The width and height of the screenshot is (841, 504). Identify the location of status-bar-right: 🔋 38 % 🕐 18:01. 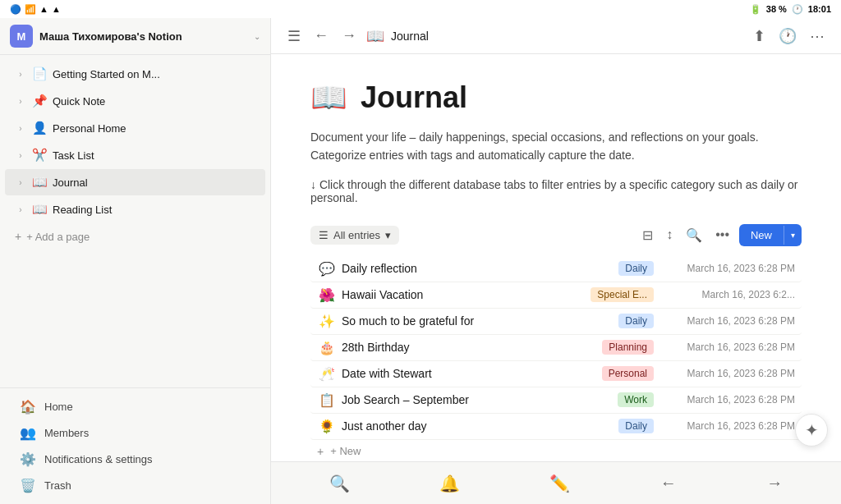
(790, 10).